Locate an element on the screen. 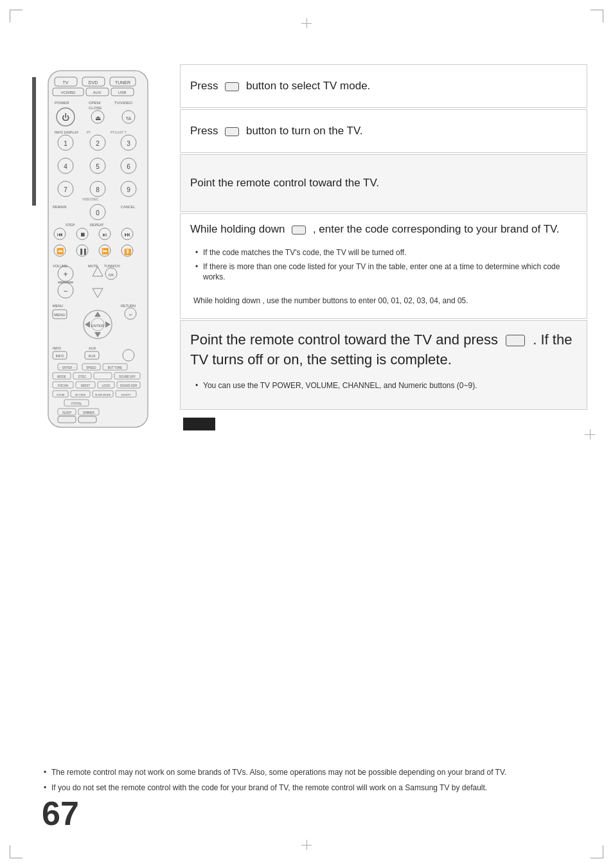 The height and width of the screenshot is (868, 613). tv-mode-button-icon is located at coordinates (232, 87).